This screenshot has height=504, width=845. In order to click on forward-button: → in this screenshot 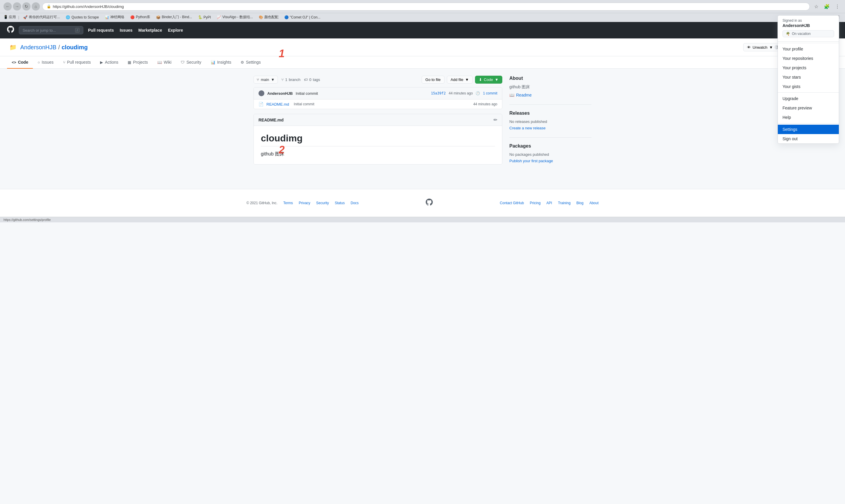, I will do `click(17, 6)`.